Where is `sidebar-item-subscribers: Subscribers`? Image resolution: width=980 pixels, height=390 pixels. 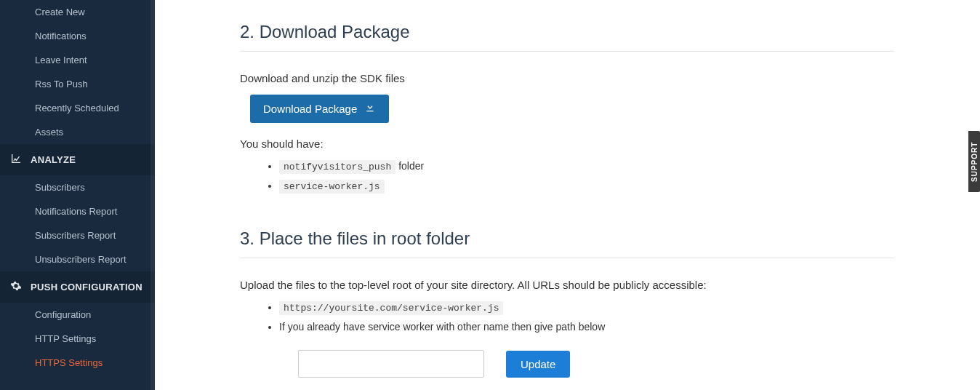
sidebar-item-subscribers: Subscribers is located at coordinates (77, 188).